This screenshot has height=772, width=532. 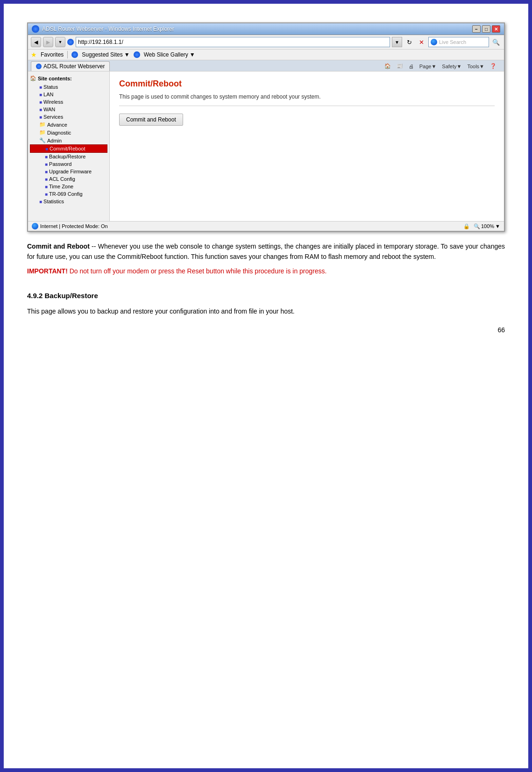 I want to click on tab-tools: 🏠 📰 🖨 Page▼ Safety▼ Tools▼ ❓, so click(x=440, y=66).